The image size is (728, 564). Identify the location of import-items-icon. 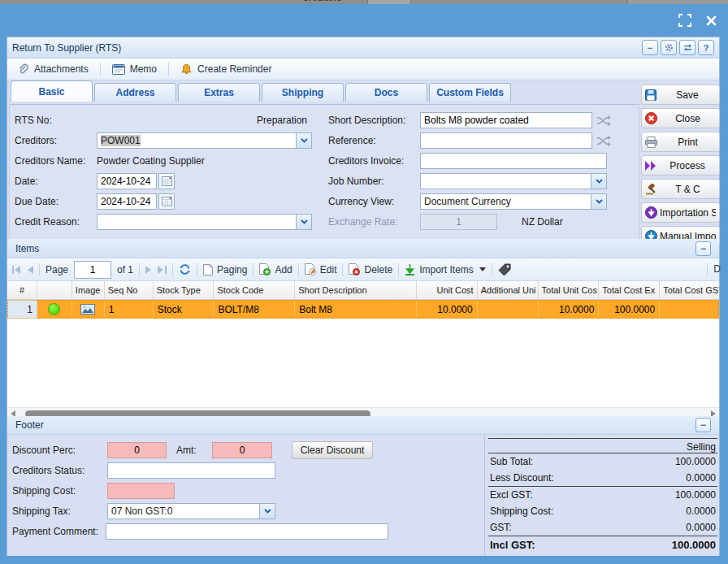
(410, 270).